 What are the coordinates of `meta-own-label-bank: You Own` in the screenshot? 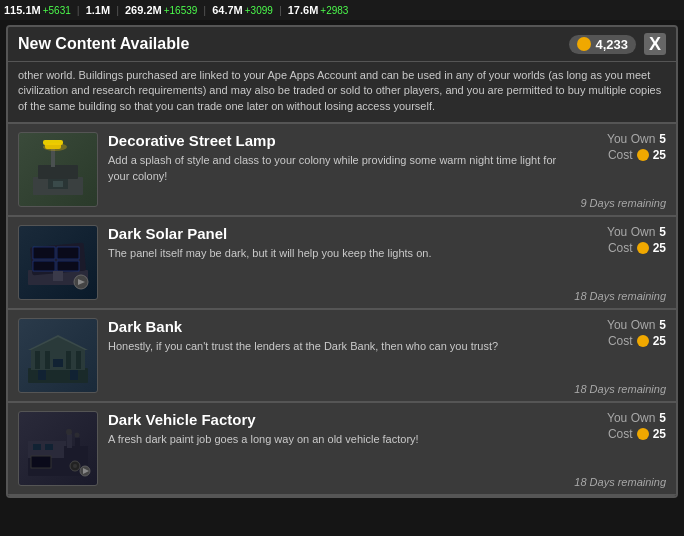 It's located at (631, 325).